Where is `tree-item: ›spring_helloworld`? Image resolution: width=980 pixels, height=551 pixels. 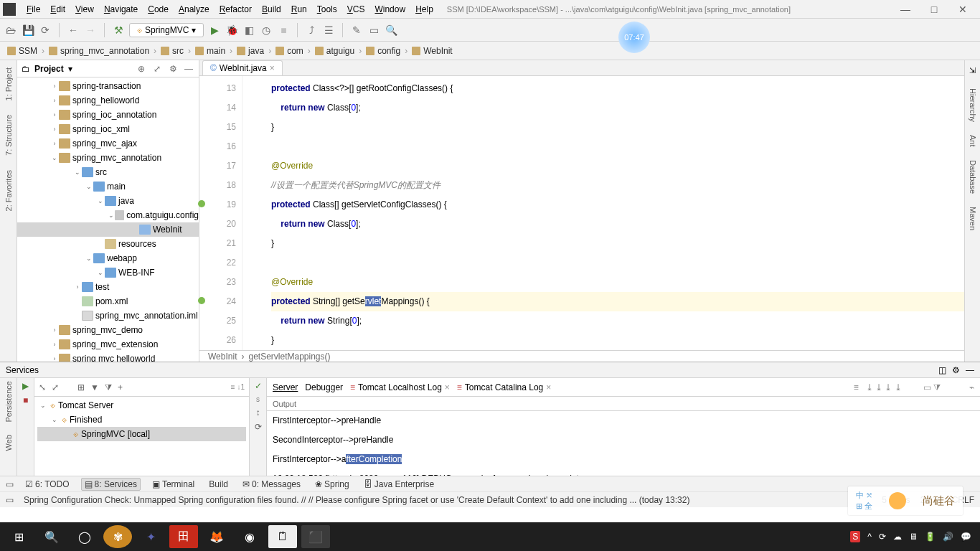 tree-item: ›spring_helloworld is located at coordinates (108, 100).